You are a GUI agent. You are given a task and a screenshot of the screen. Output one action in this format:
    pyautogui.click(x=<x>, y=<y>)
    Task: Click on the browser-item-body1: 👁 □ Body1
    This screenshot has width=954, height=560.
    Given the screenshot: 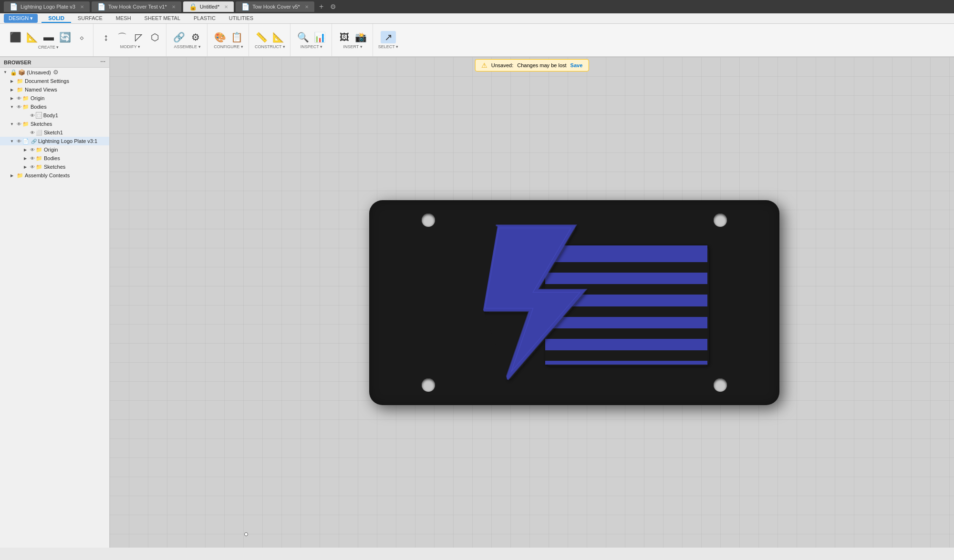 What is the action you would take?
    pyautogui.click(x=54, y=115)
    